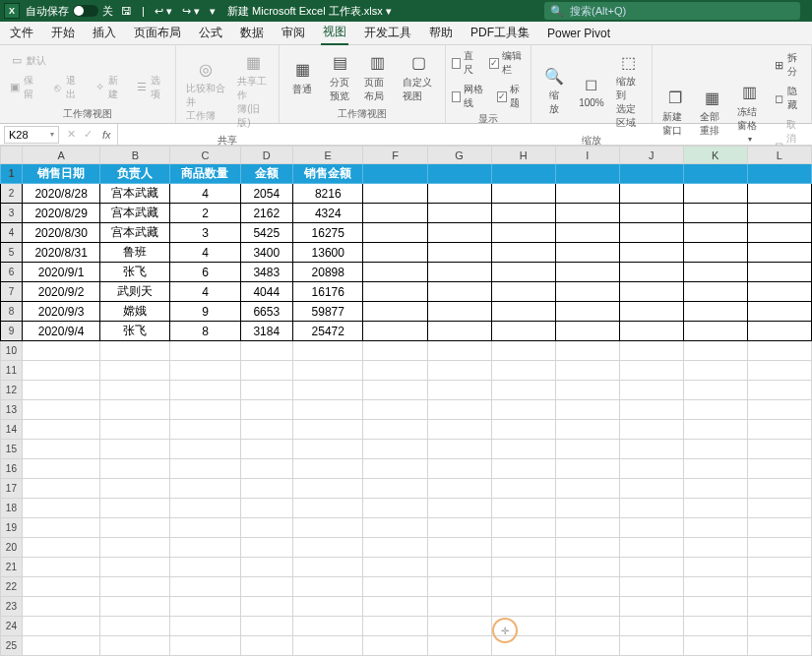  What do you see at coordinates (587, 646) in the screenshot?
I see `cell-I25` at bounding box center [587, 646].